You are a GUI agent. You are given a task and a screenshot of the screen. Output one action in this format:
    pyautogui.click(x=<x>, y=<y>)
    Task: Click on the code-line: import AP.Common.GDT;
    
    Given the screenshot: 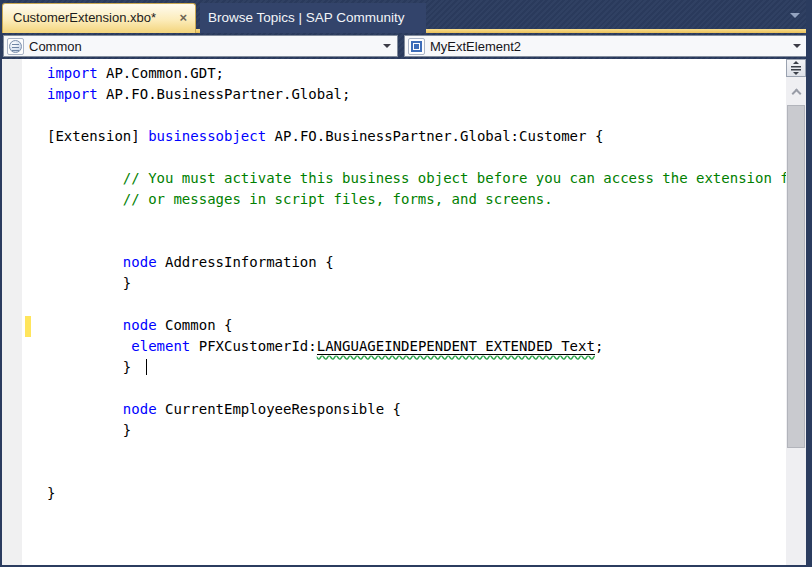 What is the action you would take?
    pyautogui.click(x=416, y=74)
    